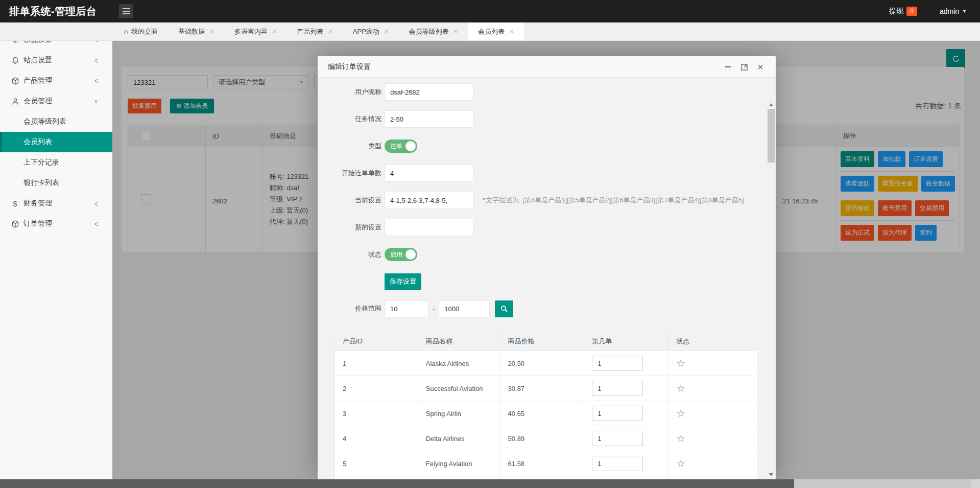 The height and width of the screenshot is (488, 980). I want to click on status-toggle: 启用, so click(401, 254).